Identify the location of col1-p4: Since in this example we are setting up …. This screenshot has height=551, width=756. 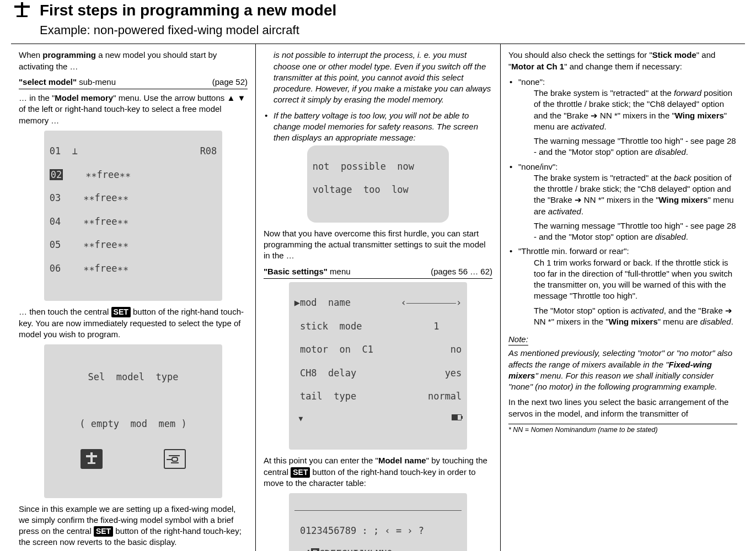
(133, 526).